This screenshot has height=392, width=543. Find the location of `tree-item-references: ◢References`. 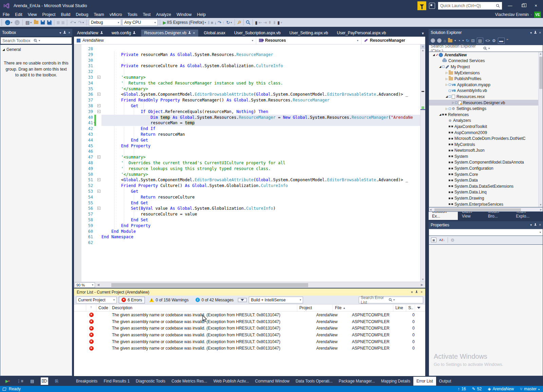

tree-item-references: ◢References is located at coordinates (486, 115).